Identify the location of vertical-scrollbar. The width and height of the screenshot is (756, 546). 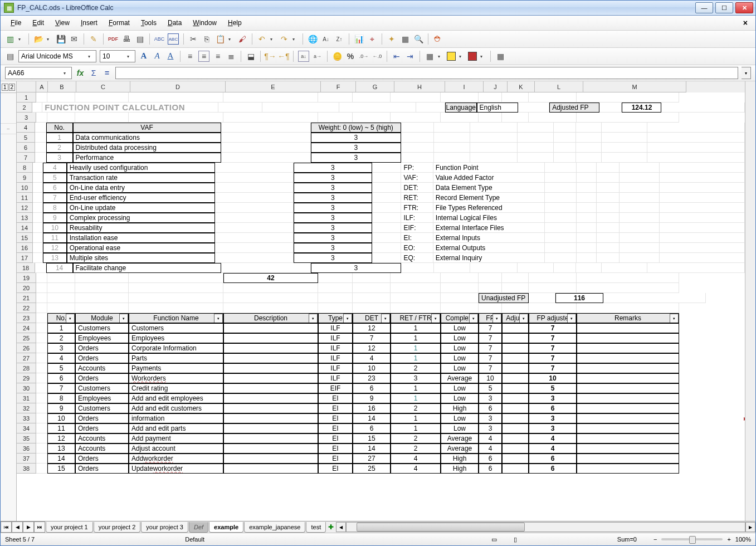
(750, 301).